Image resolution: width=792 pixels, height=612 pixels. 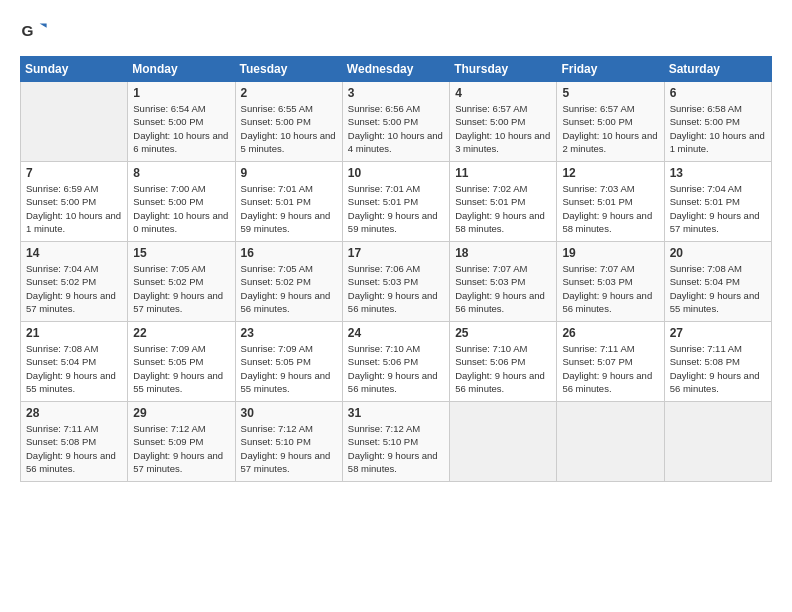 What do you see at coordinates (74, 70) in the screenshot?
I see `day-header-sunday: Sunday` at bounding box center [74, 70].